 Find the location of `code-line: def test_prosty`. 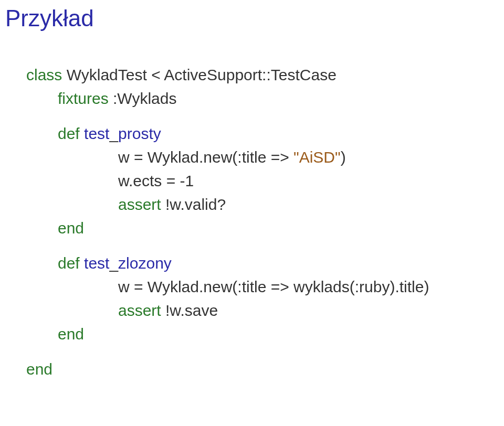

code-line: def test_prosty is located at coordinates (262, 133).